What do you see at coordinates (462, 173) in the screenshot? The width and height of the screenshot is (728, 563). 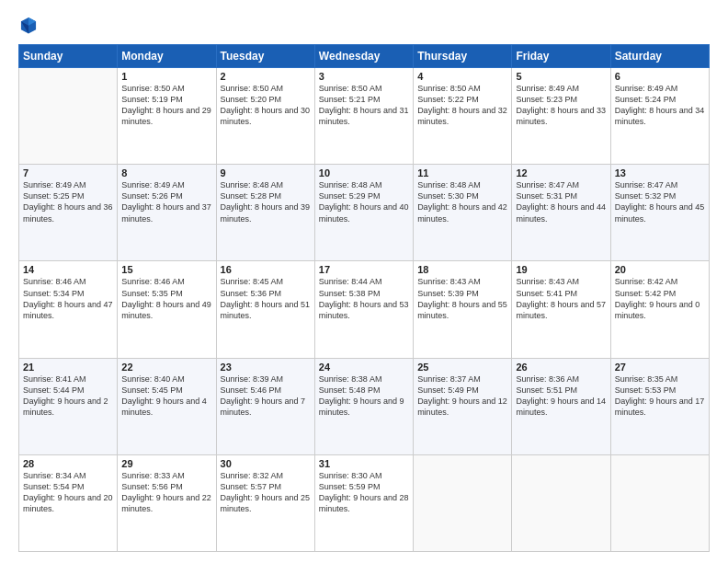 I see `day-number: 11` at bounding box center [462, 173].